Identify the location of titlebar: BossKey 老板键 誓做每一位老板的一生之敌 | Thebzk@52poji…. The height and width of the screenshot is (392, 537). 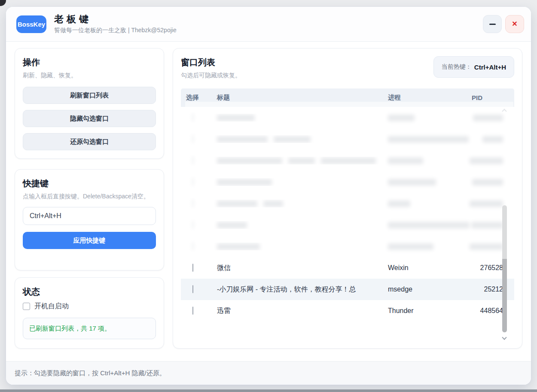
(268, 24).